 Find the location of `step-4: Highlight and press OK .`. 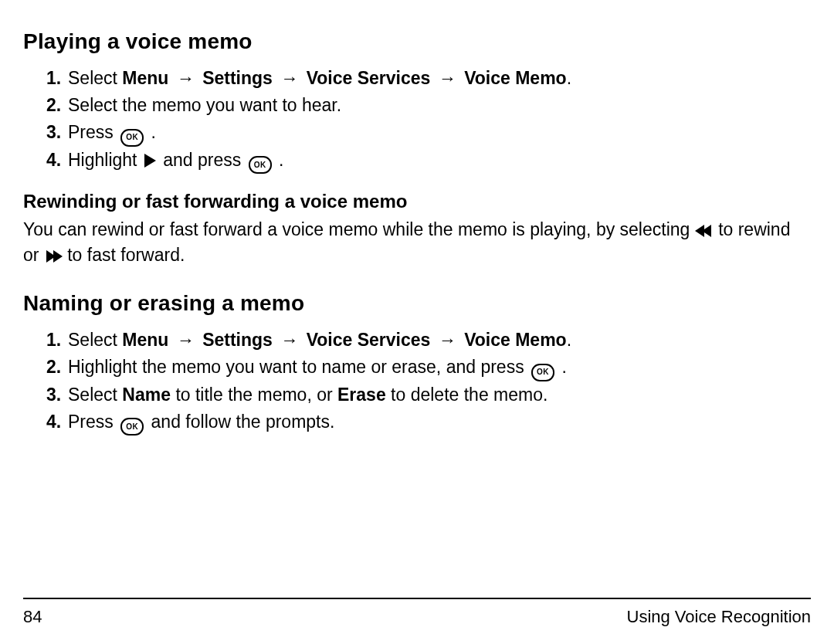

step-4: Highlight and press OK . is located at coordinates (439, 161).